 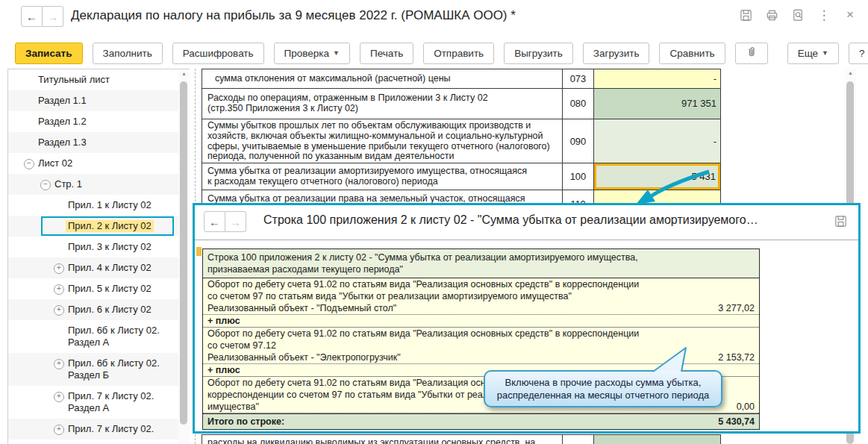 What do you see at coordinates (772, 15) in the screenshot?
I see `print-icon` at bounding box center [772, 15].